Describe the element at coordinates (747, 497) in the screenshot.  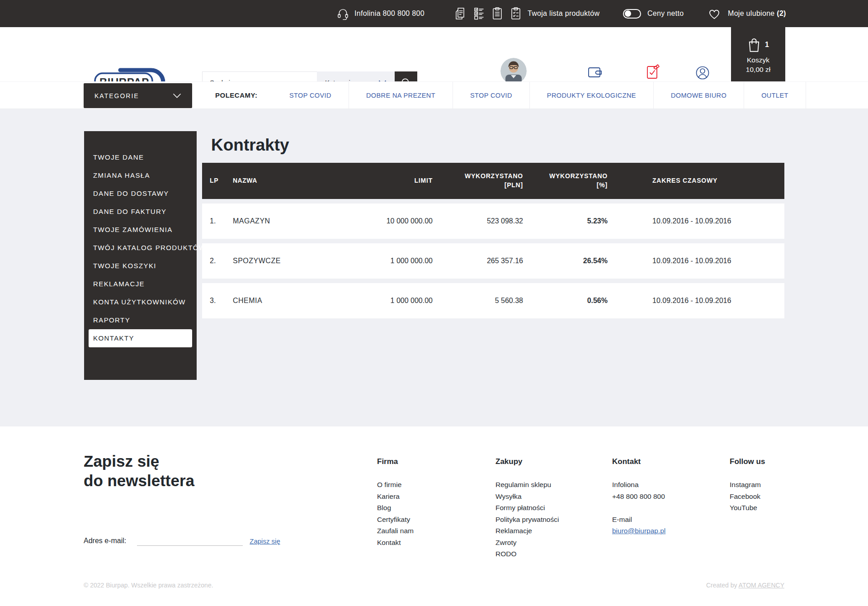
I see `footer-item: Facebook` at that location.